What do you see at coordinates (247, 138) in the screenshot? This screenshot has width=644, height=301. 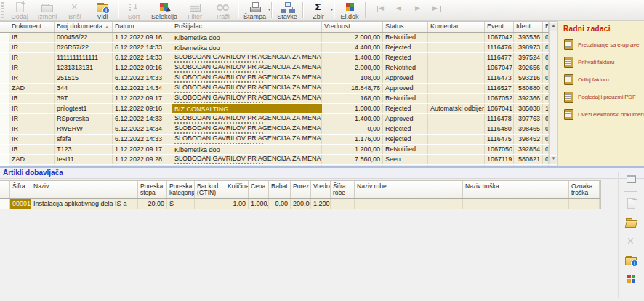 I see `sender-name: SLOBODAN GAVRILOV PR AGENCIJA ZA MENADŽM…` at bounding box center [247, 138].